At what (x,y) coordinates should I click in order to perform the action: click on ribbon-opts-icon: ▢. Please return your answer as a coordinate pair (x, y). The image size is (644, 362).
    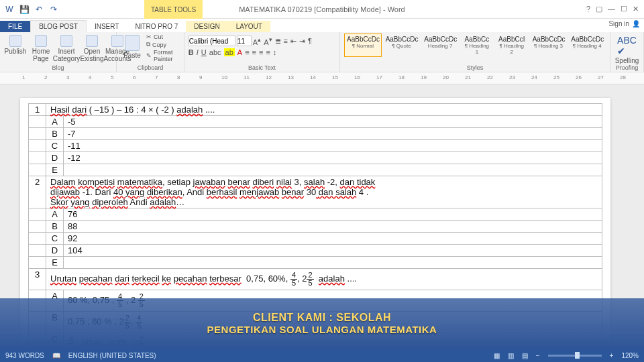
    Looking at the image, I should click on (599, 9).